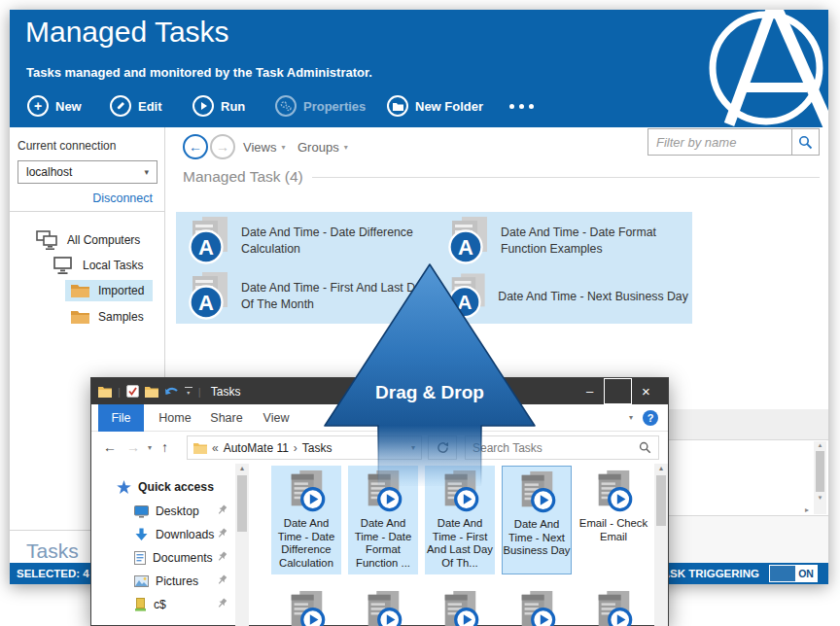 This screenshot has height=626, width=840. I want to click on undo-icon, so click(171, 391).